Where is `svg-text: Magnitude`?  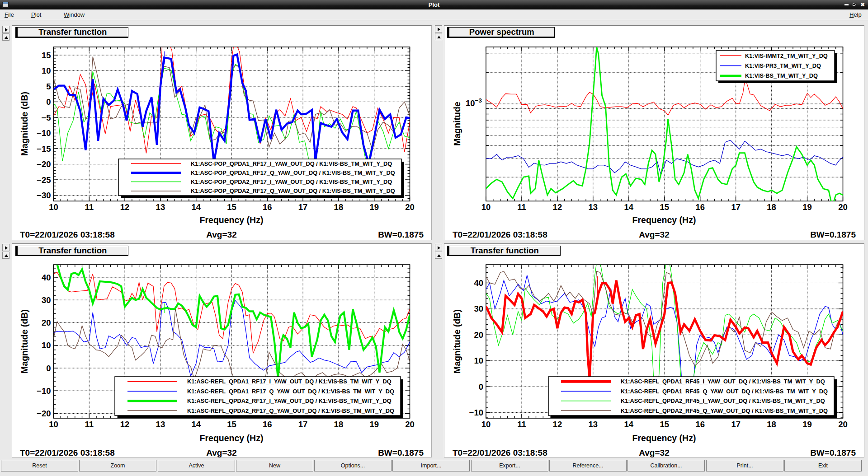
svg-text: Magnitude is located at coordinates (457, 124).